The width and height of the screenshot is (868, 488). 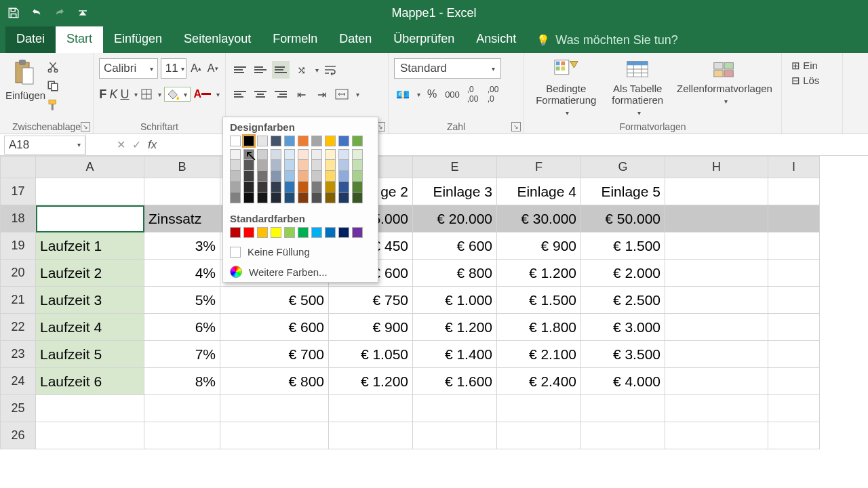 What do you see at coordinates (623, 219) in the screenshot?
I see `cell: € 50.000` at bounding box center [623, 219].